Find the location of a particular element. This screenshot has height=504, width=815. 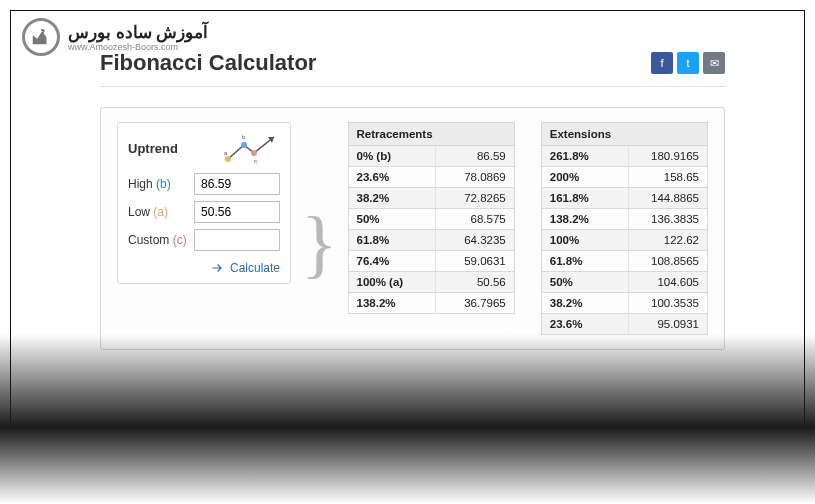

high-label: High (b) is located at coordinates (150, 184).